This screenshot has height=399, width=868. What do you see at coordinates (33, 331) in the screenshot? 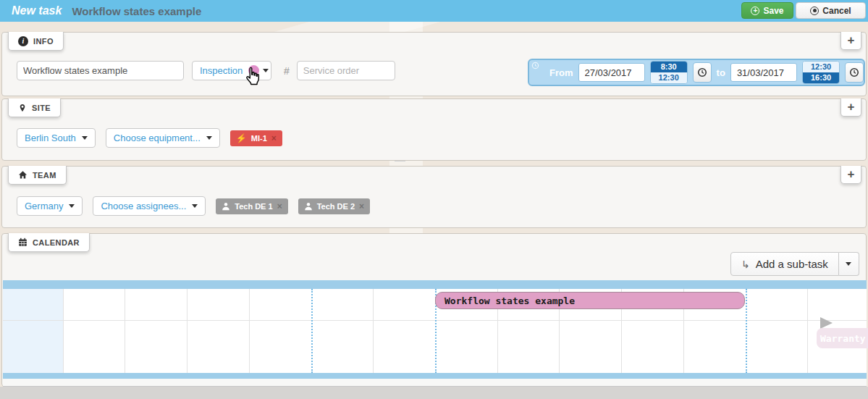
I see `non-working-day-column` at bounding box center [33, 331].